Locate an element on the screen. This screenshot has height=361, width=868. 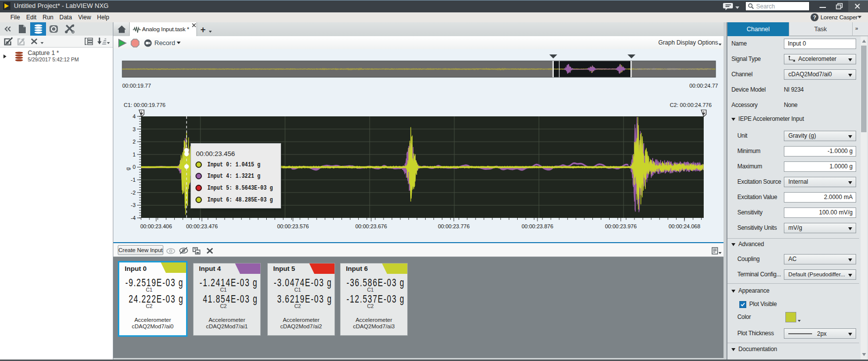
svg-text: C2: 00:00:24.776 is located at coordinates (691, 105).